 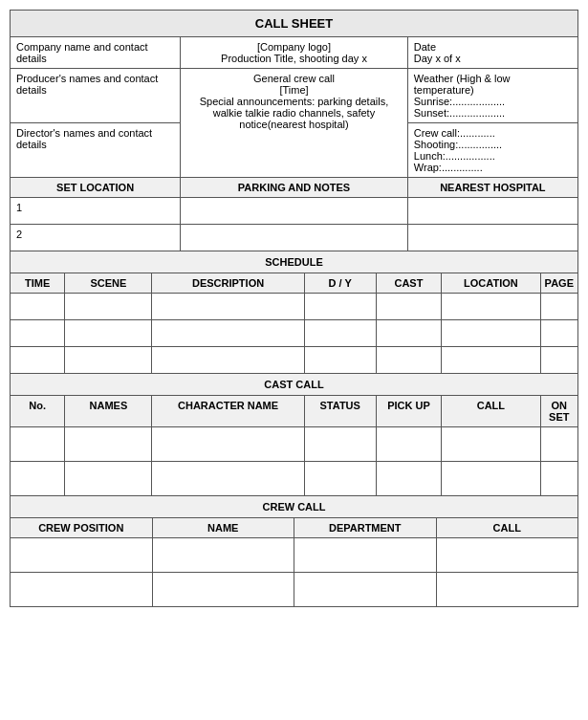 I want to click on crew-name-col: NAME, so click(x=224, y=528).